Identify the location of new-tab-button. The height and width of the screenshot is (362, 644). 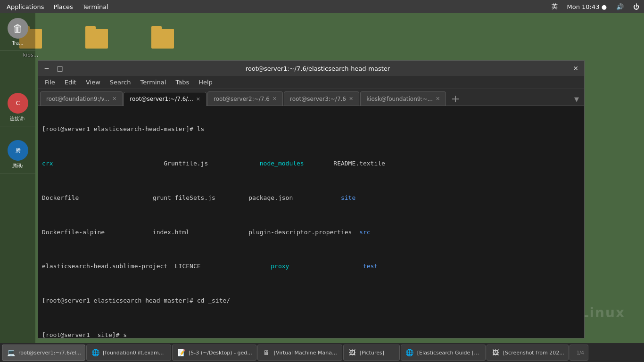
(455, 99).